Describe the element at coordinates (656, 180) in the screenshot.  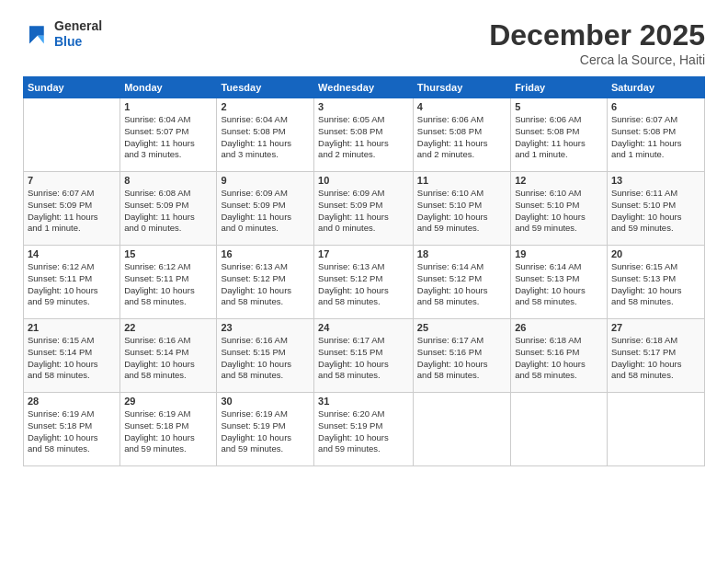
I see `day-number: 13` at that location.